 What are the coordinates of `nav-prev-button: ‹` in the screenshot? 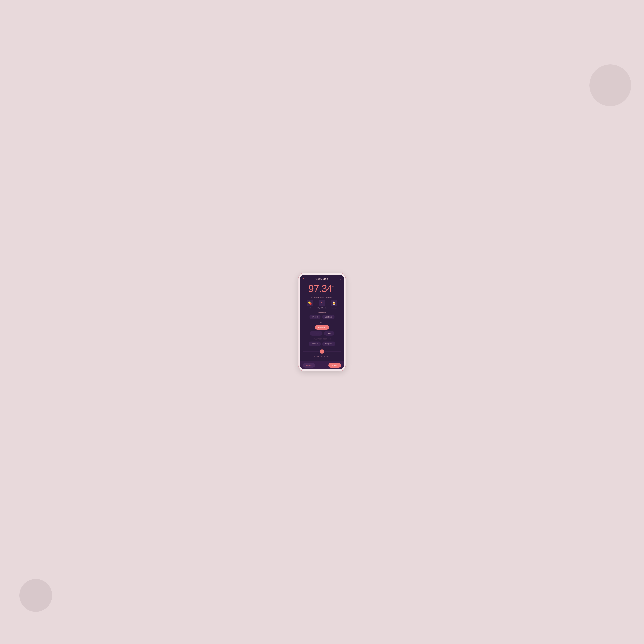 It's located at (339, 279).